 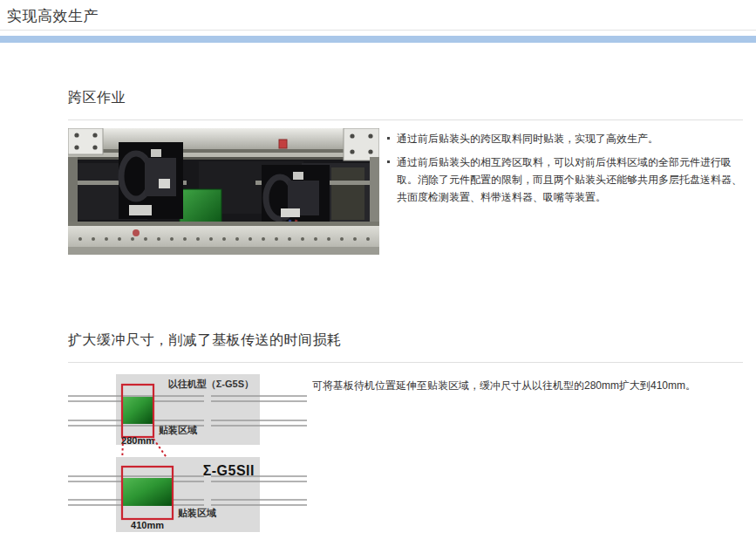 What do you see at coordinates (565, 139) in the screenshot?
I see `bullet-item: 通过前后贴装头的跨区取料同时贴装，实现了高效生产。` at bounding box center [565, 139].